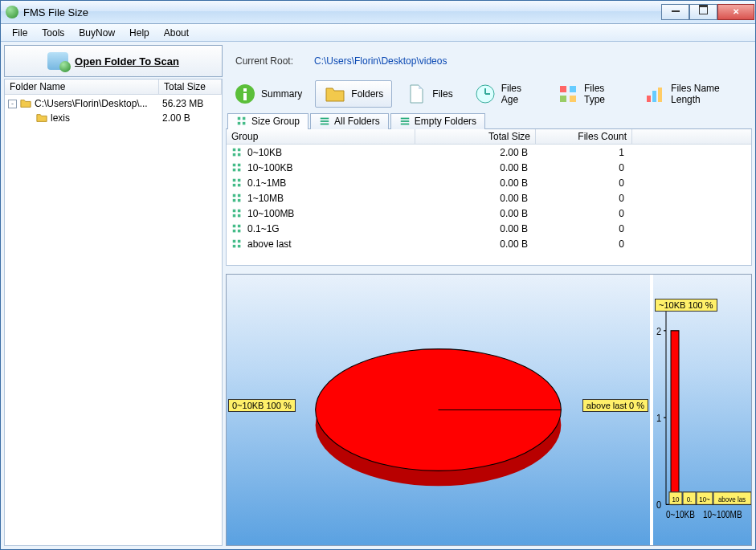 The image size is (756, 550). I want to click on titlebar: FMS File Size, so click(378, 13).